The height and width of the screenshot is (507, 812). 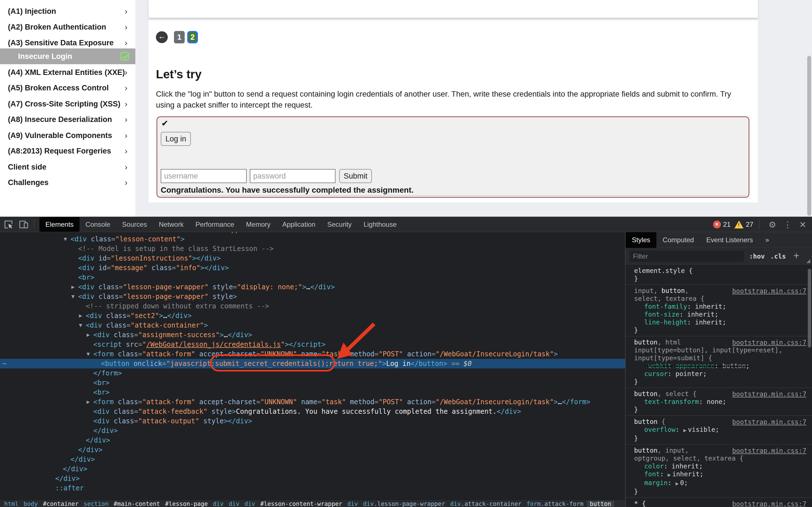 What do you see at coordinates (719, 271) in the screenshot?
I see `css-selector: element.style {` at bounding box center [719, 271].